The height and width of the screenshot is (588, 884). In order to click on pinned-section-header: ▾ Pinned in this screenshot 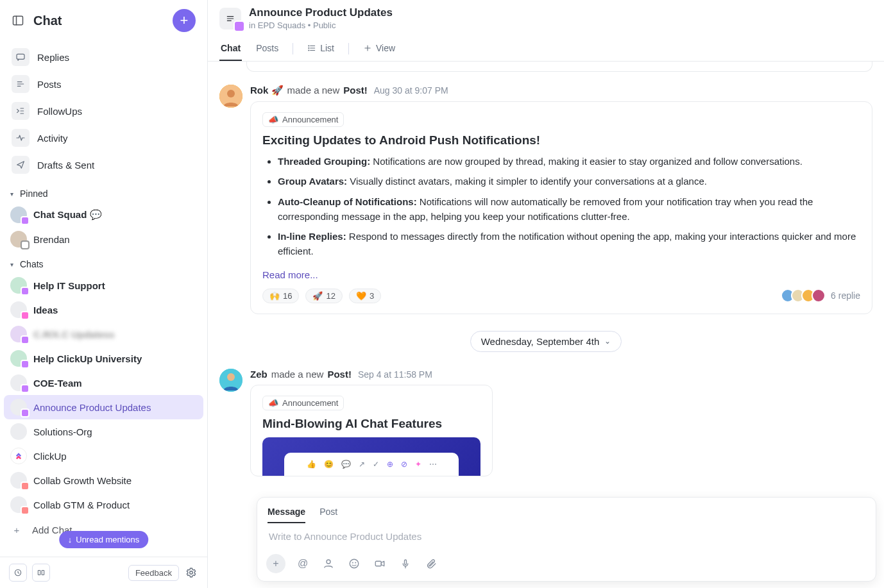, I will do `click(104, 192)`.